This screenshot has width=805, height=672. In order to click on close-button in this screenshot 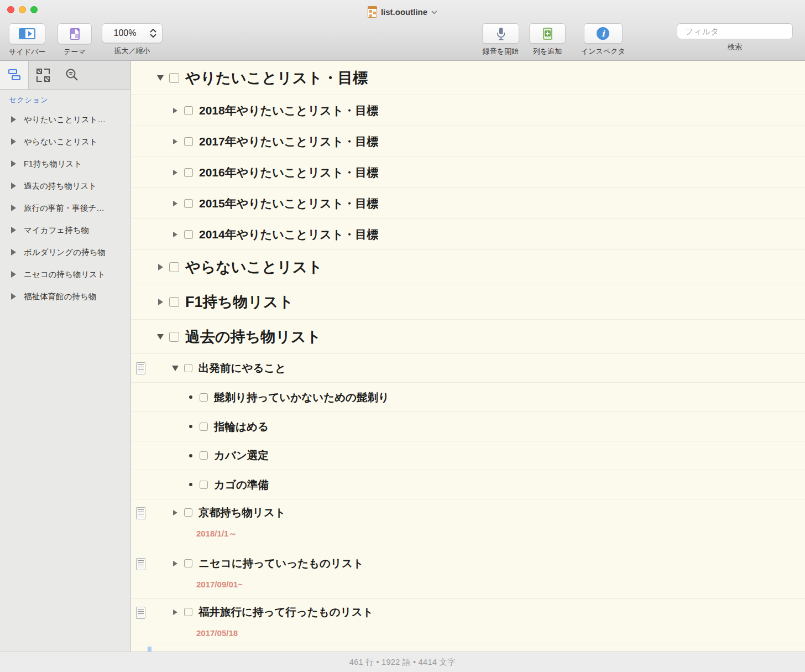, I will do `click(11, 10)`.